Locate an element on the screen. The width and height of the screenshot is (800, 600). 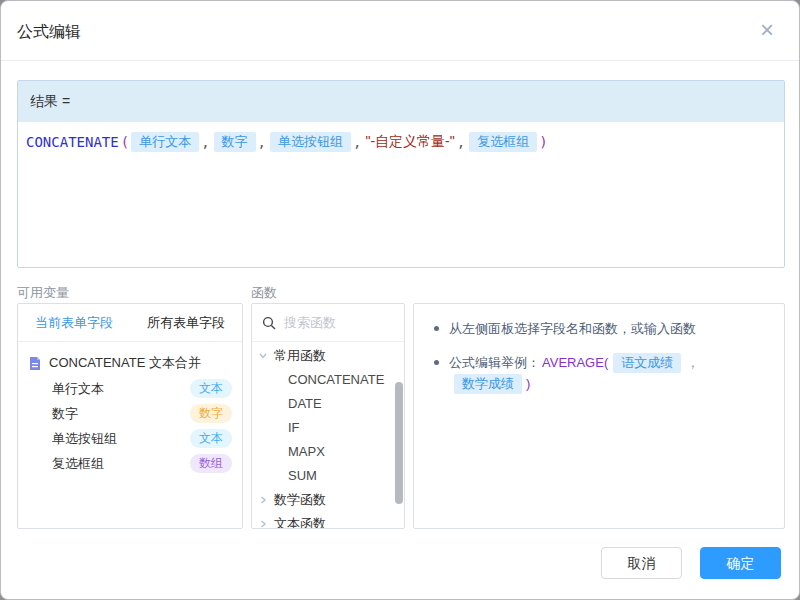
formula-string: "-自定义常量-" is located at coordinates (410, 142).